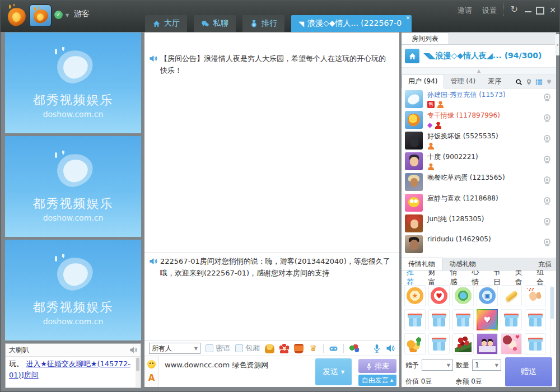  What do you see at coordinates (466, 95) in the screenshot?
I see `user-name: 孙建国-秀豆充值 (11573)` at bounding box center [466, 95].